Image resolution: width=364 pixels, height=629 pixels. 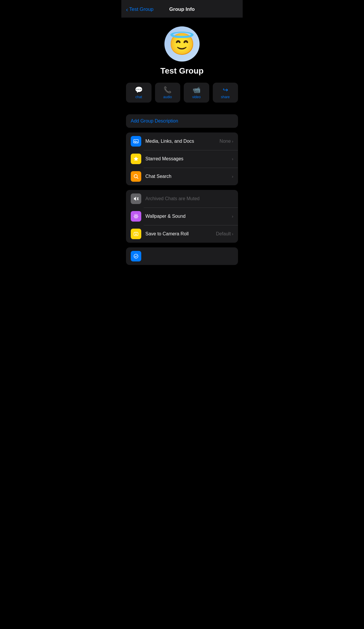 I want to click on wallpaper-chevron-icon: ›, so click(x=233, y=216).